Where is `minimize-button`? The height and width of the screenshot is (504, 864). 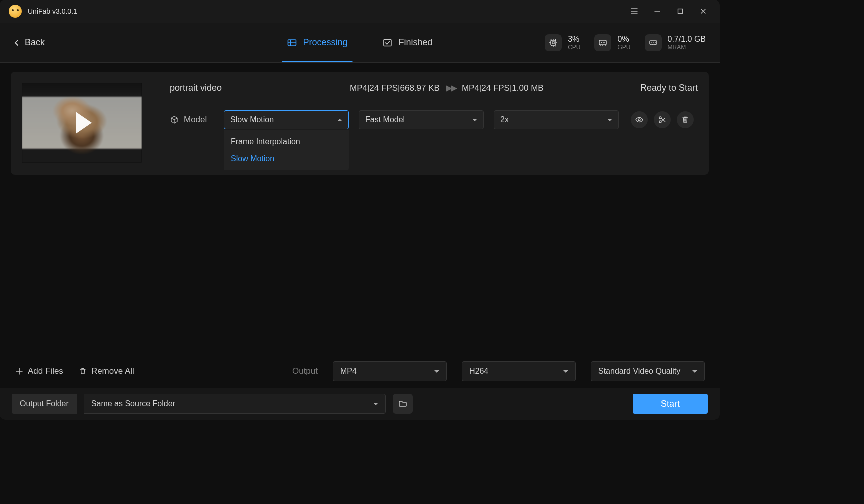 minimize-button is located at coordinates (658, 12).